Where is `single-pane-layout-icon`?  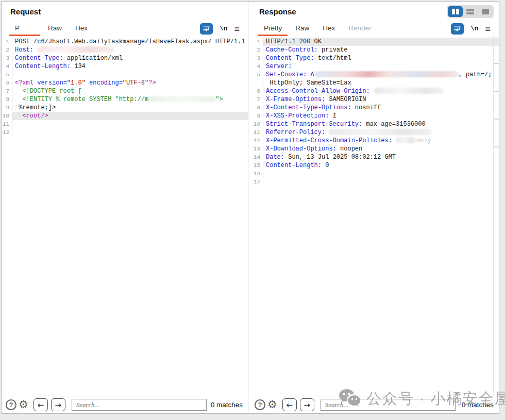
single-pane-layout-icon is located at coordinates (485, 11).